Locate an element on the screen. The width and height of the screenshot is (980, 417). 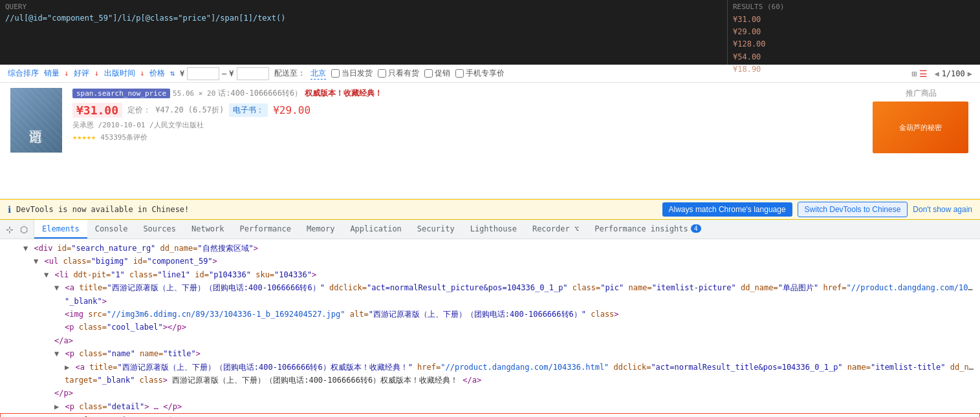
tab-network: Network is located at coordinates (208, 229).